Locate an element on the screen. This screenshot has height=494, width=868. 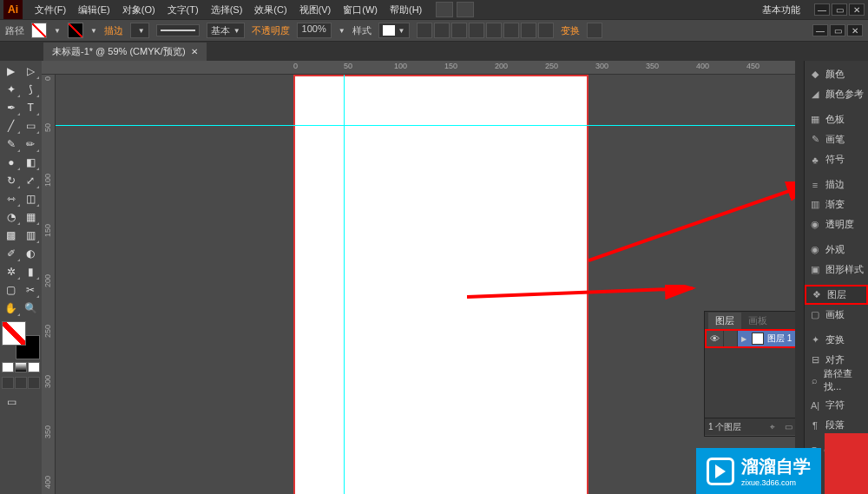
scale-tool: ⤢ is located at coordinates (31, 181).